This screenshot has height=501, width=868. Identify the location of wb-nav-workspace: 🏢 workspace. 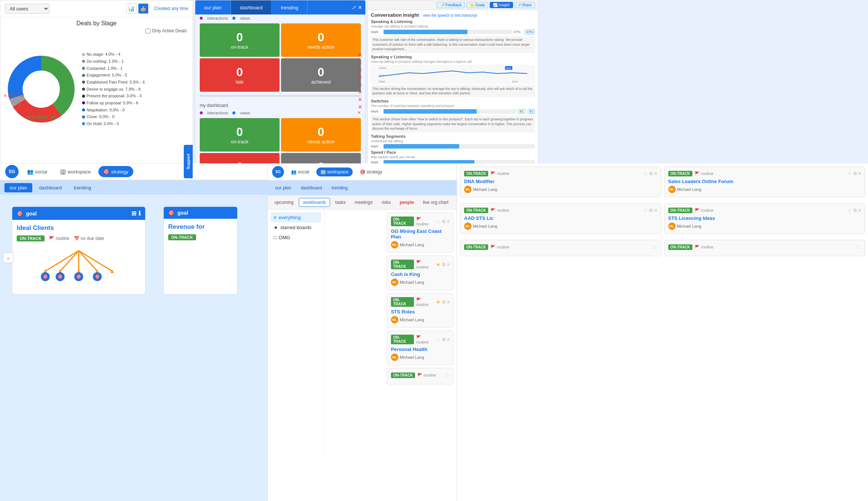
(335, 172).